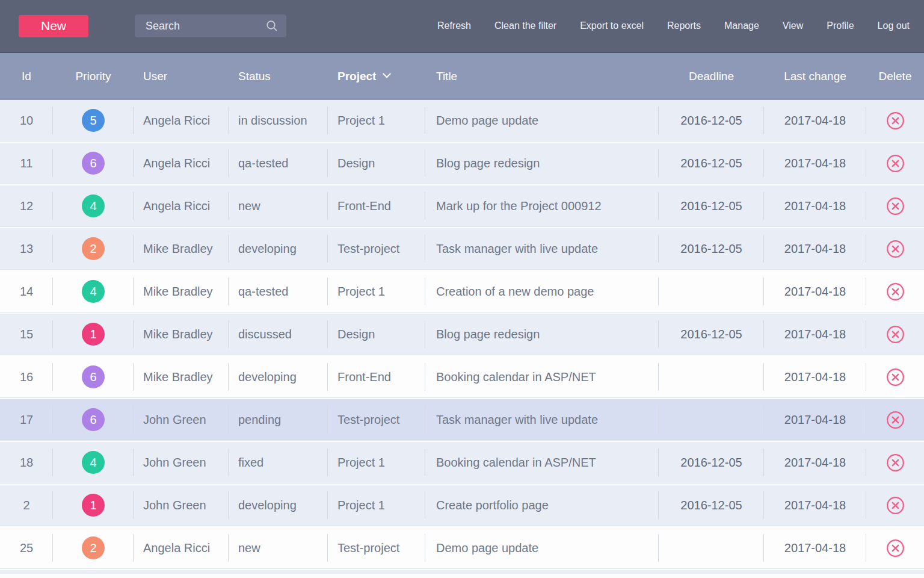 The image size is (924, 578). Describe the element at coordinates (542, 291) in the screenshot. I see `cell-title: Creation of a new demo page` at that location.